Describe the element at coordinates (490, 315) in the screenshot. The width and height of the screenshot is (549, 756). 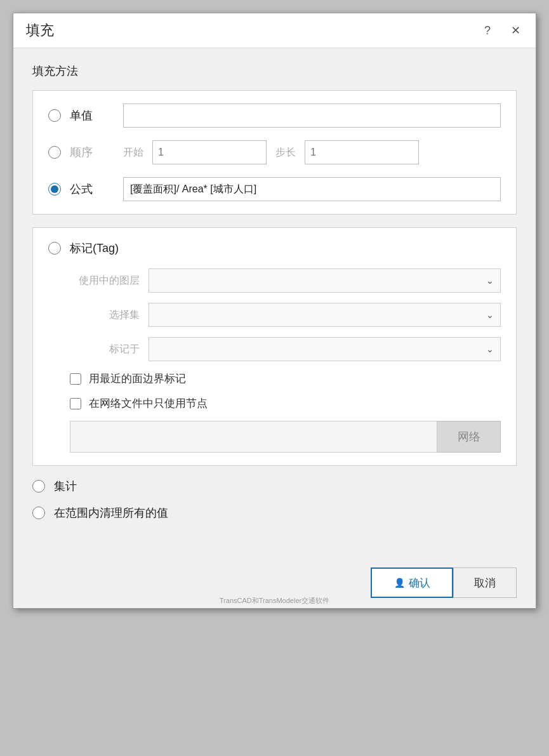
I see `selection-dropdown-arrow: ⌄` at that location.